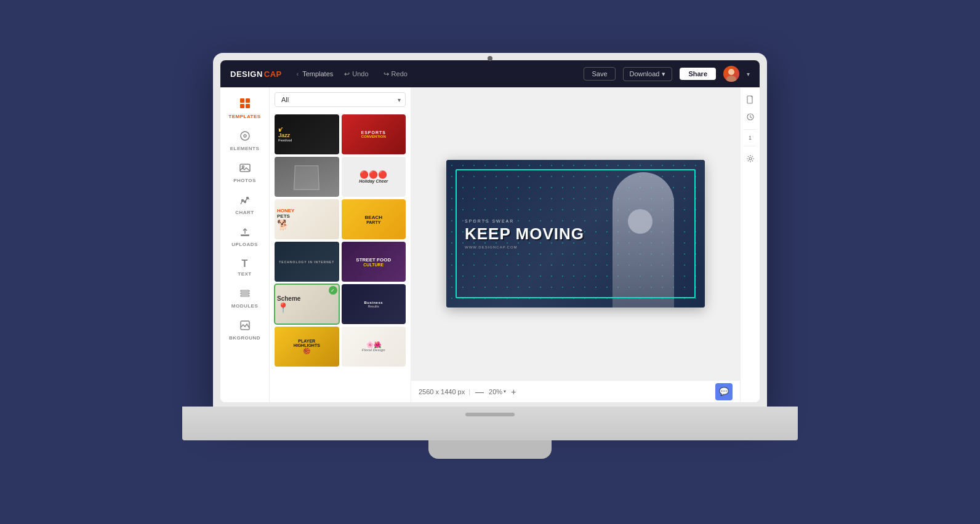 The width and height of the screenshot is (980, 524). What do you see at coordinates (245, 298) in the screenshot?
I see `sidebar-item-modules: MODULES` at bounding box center [245, 298].